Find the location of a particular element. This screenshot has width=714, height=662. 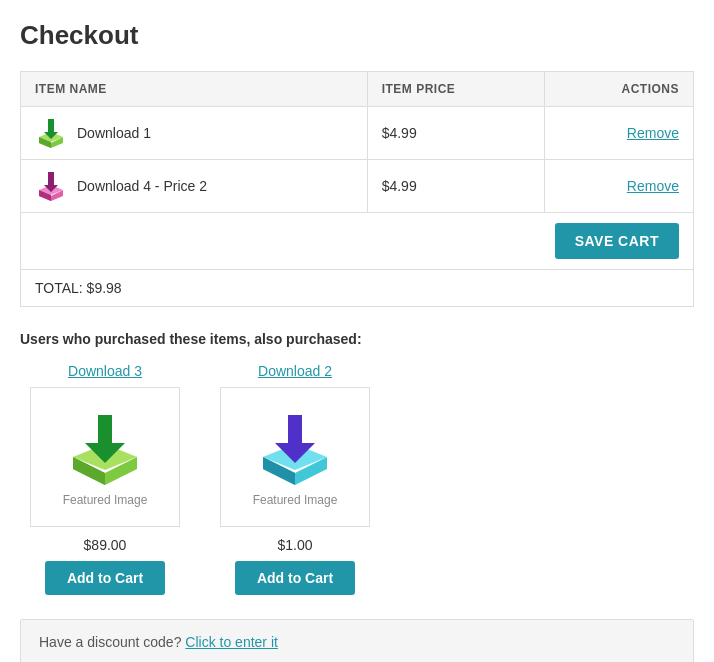

discount-link: Click to enter it is located at coordinates (232, 642).